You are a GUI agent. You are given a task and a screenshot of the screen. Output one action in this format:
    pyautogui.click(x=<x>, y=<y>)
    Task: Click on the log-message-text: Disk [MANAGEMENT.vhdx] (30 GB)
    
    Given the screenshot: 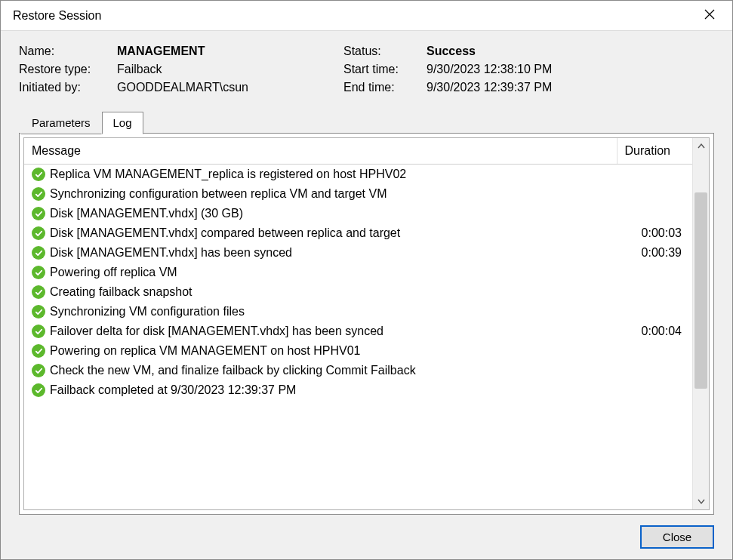 What is the action you would take?
    pyautogui.click(x=146, y=214)
    